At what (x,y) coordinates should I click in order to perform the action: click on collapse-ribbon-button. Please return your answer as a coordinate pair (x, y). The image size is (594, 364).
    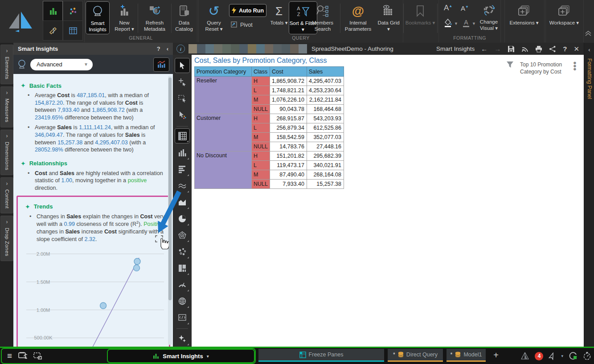
    Looking at the image, I should click on (588, 33).